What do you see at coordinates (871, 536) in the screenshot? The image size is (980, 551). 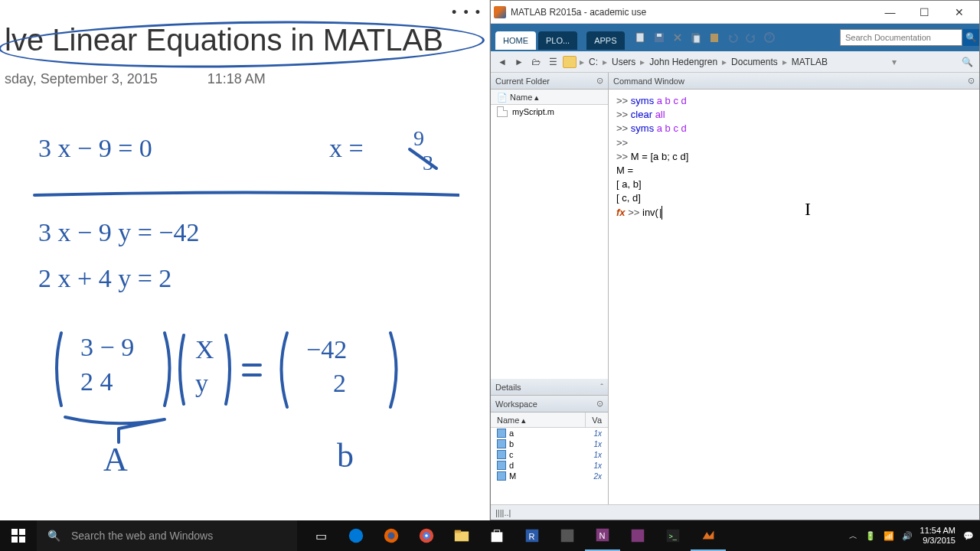 I see `battery-icon: 🔋` at bounding box center [871, 536].